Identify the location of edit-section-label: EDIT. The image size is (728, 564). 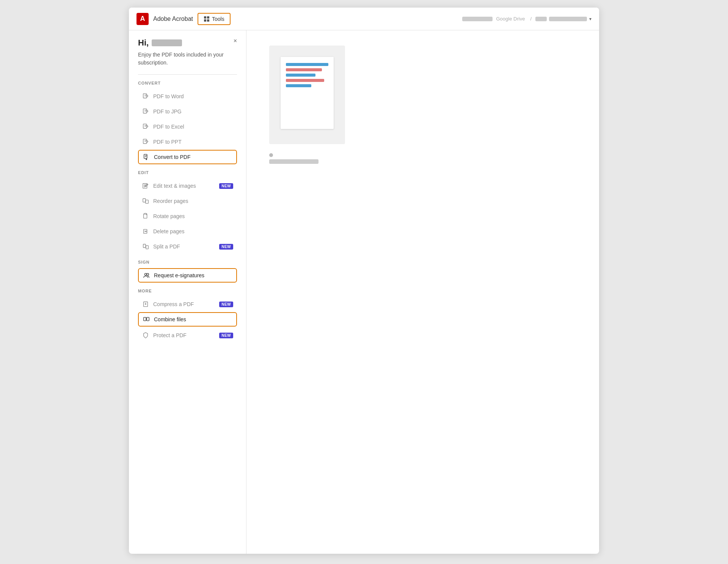
(187, 173).